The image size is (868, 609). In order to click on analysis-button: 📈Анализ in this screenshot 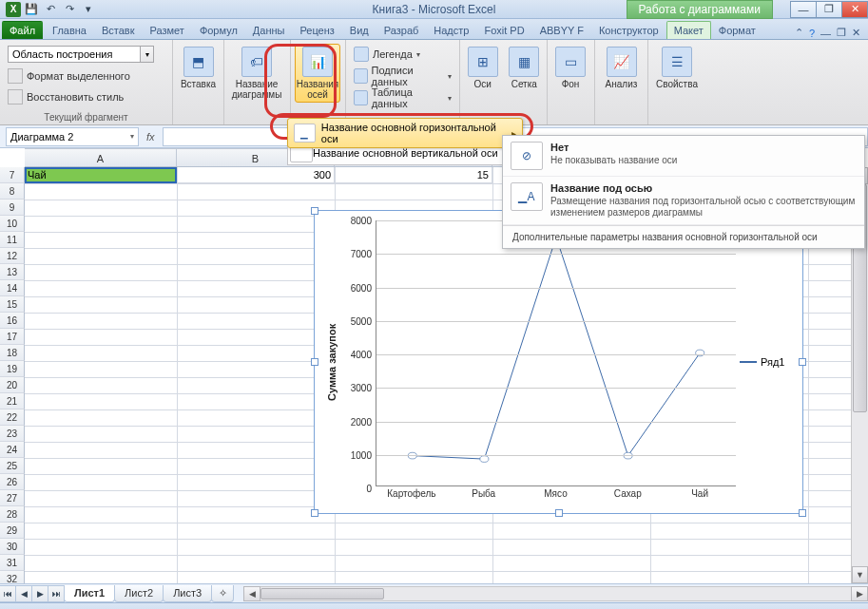, I will do `click(622, 68)`.